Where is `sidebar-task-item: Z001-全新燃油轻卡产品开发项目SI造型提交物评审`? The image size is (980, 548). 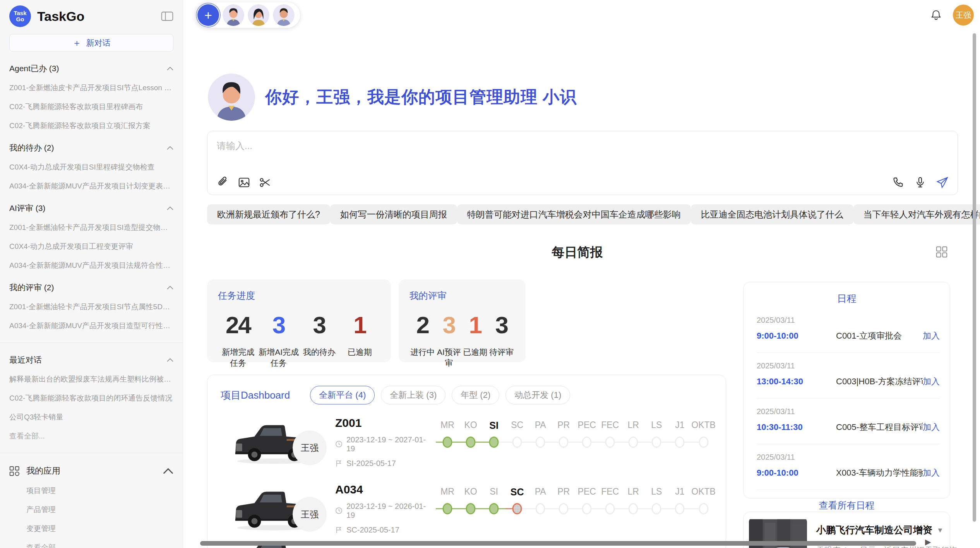
sidebar-task-item: Z001-全新燃油轻卡产品开发项目SI造型提交物评审 is located at coordinates (91, 228).